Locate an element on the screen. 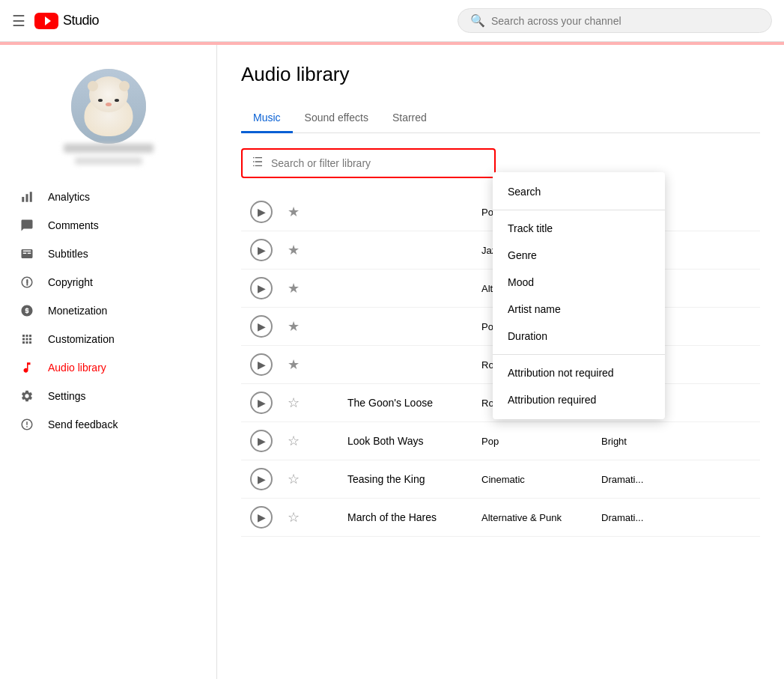  sidebar-item-customization-label: Customization is located at coordinates (81, 339).